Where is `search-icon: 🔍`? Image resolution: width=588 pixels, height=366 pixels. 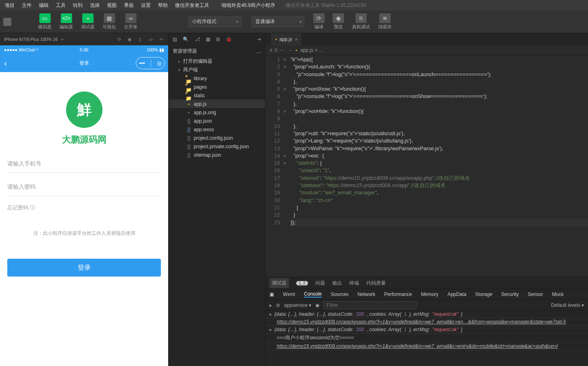
search-icon: 🔍 is located at coordinates (186, 39).